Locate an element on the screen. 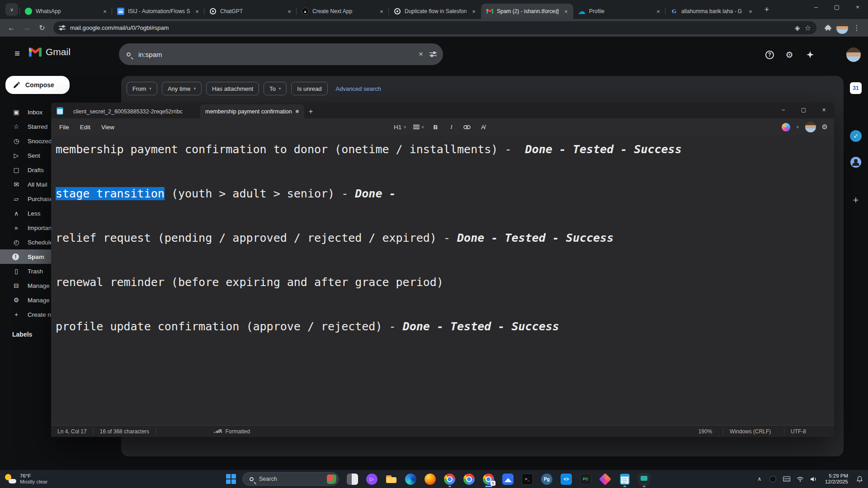 The width and height of the screenshot is (868, 488). tracking-protection-icon: ◈ is located at coordinates (797, 28).